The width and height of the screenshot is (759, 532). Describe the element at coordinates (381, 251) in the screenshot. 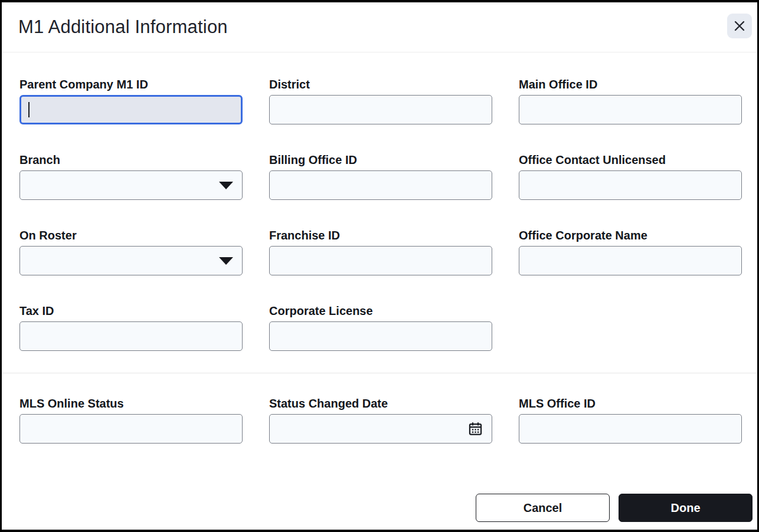

I see `field-franchise-id: Franchise ID` at that location.